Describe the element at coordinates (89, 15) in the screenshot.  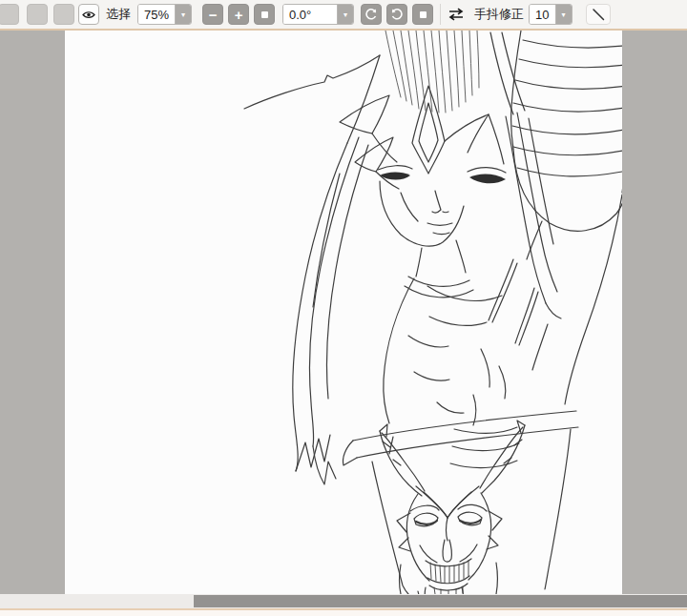
I see `eye-icon` at that location.